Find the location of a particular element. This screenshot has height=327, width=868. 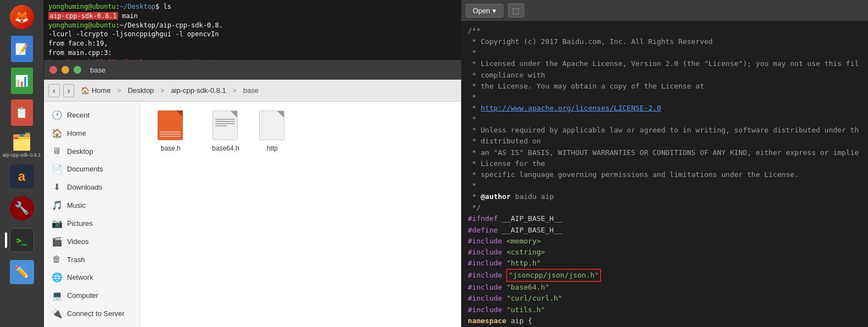

taskbar-terminal: >_ is located at coordinates (22, 240).